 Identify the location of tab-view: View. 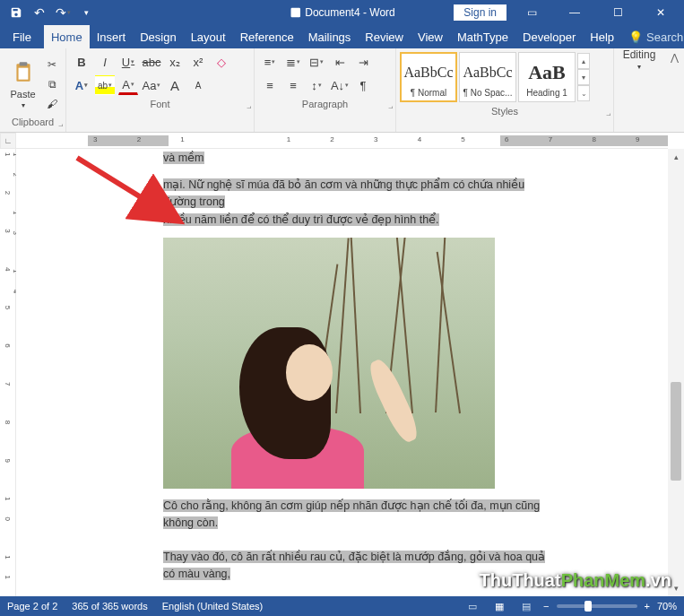
(430, 37).